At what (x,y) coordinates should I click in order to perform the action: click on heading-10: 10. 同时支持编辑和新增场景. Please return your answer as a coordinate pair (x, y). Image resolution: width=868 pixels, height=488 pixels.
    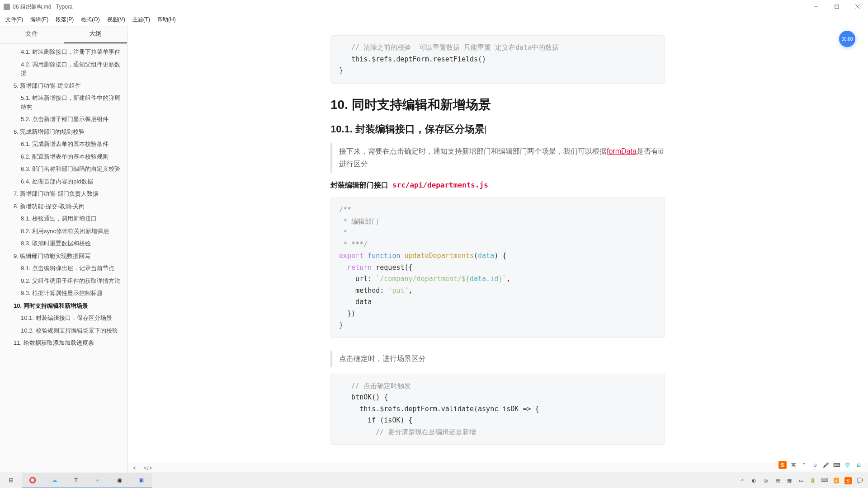
    Looking at the image, I should click on (498, 105).